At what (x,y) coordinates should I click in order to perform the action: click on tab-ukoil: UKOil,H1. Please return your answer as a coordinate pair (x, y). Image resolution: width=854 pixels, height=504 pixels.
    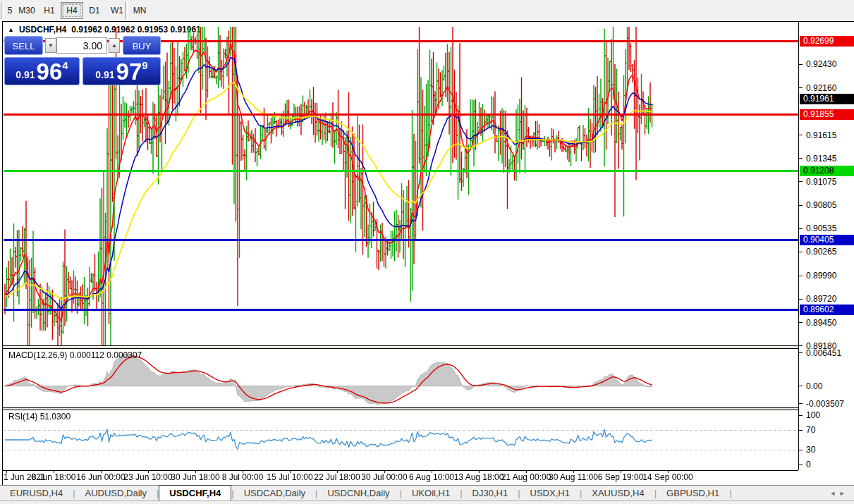
    Looking at the image, I should click on (431, 493).